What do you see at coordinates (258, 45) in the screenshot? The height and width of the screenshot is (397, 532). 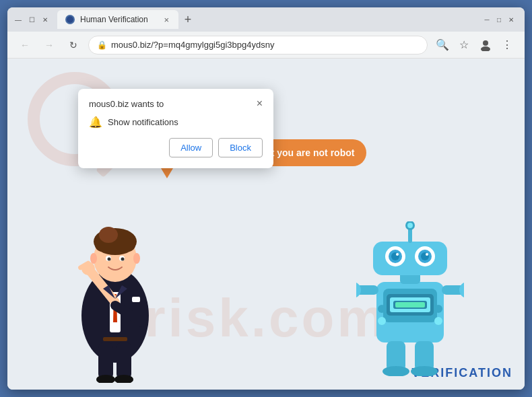 I see `url-bar: 🔒 mous0.biz/?p=mq4gmylggi5gi3bpg4ydsny` at bounding box center [258, 45].